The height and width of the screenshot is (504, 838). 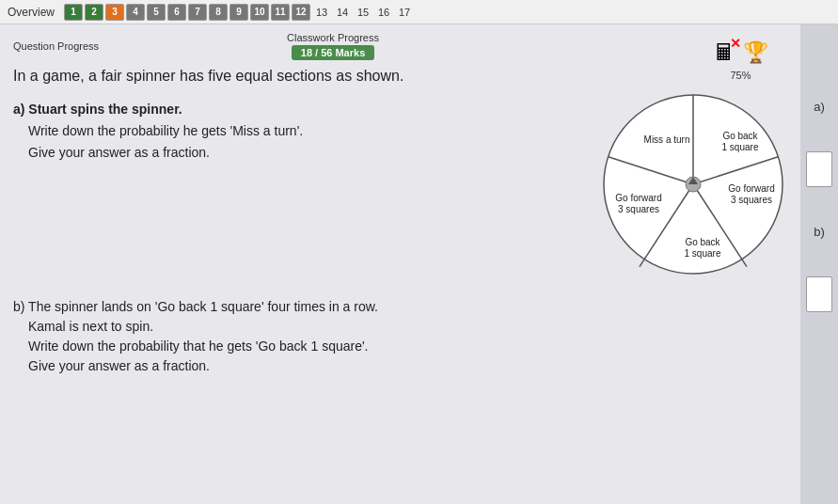 I want to click on top-nav-bar: Overview 1 2 3 4 5 6 7 8 9 10 11 12 13 1…, so click(x=419, y=12).